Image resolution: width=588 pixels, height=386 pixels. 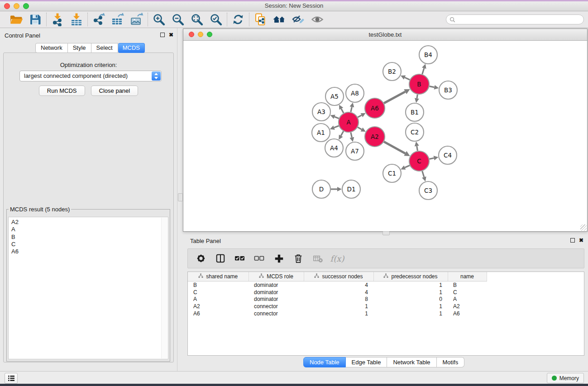 I want to click on run-mcds-button: Run MCDS, so click(x=62, y=91).